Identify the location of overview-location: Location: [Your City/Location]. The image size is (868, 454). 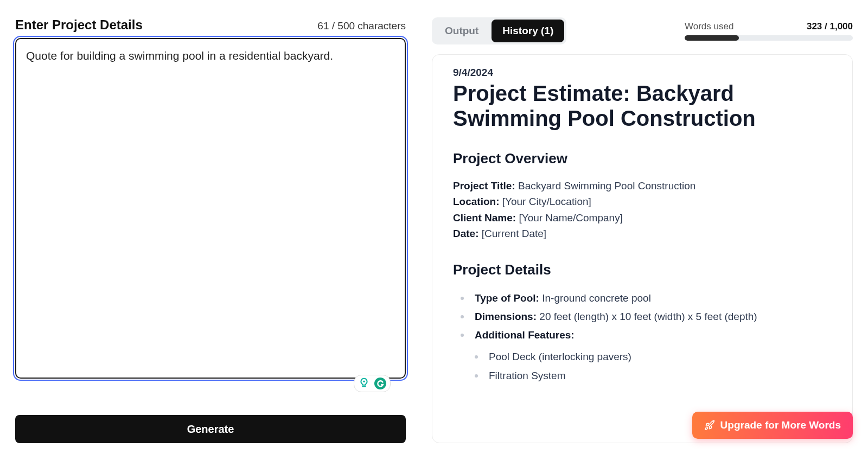
(639, 202).